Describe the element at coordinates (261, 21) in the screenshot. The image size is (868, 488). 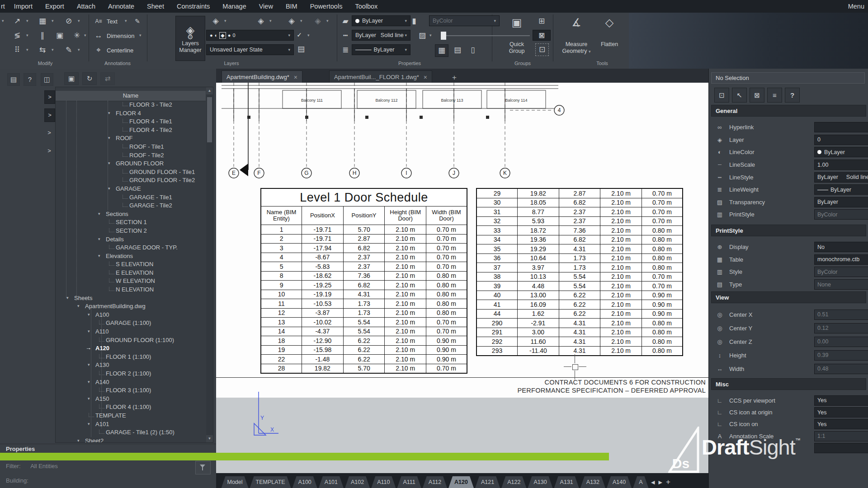
I see `layer-freeze-icon: ◈` at that location.